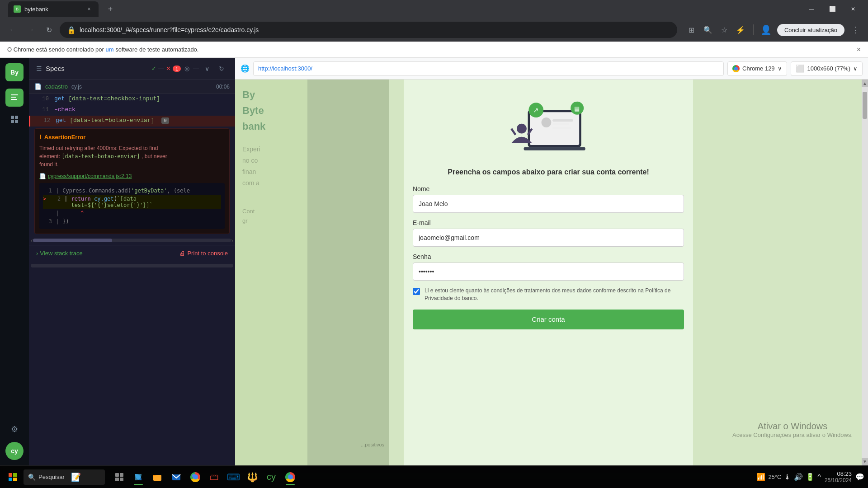 This screenshot has width=868, height=488. I want to click on refresh-button: ↻, so click(222, 69).